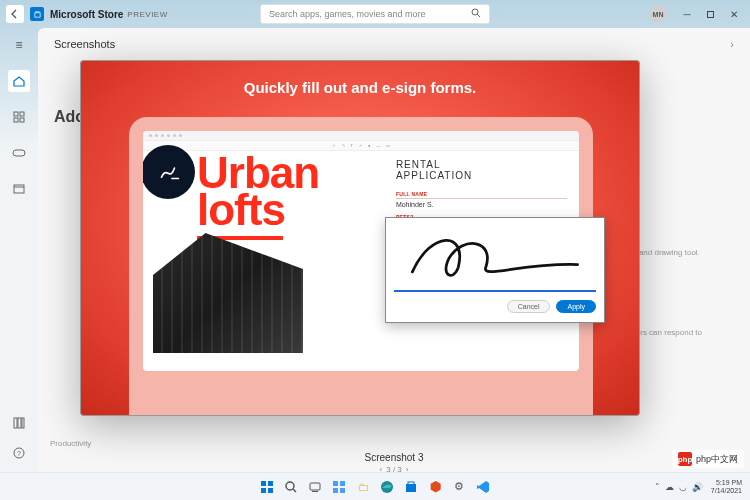 This screenshot has height=500, width=750. What do you see at coordinates (291, 487) in the screenshot?
I see `taskbar-search-icon` at bounding box center [291, 487].